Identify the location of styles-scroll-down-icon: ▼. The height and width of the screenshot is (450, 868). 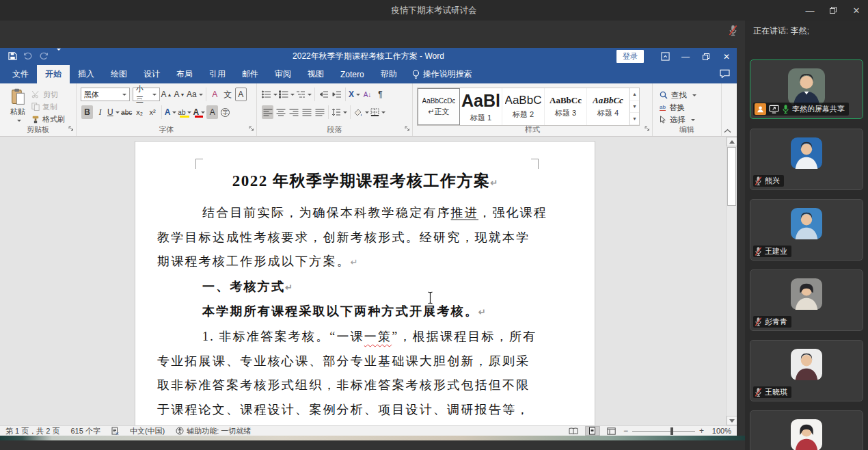
(634, 107).